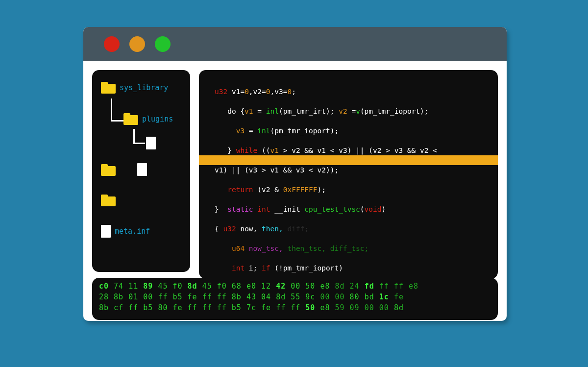 This screenshot has height=367, width=588. Describe the element at coordinates (141, 171) in the screenshot. I see `sidebar-pane: sys_library plugins` at that location.